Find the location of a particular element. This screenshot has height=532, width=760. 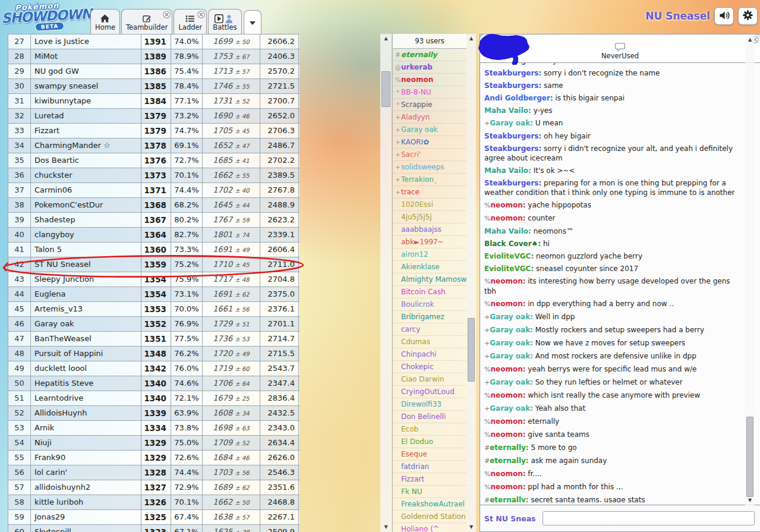

player-name-cell: Garay oak is located at coordinates (86, 324).